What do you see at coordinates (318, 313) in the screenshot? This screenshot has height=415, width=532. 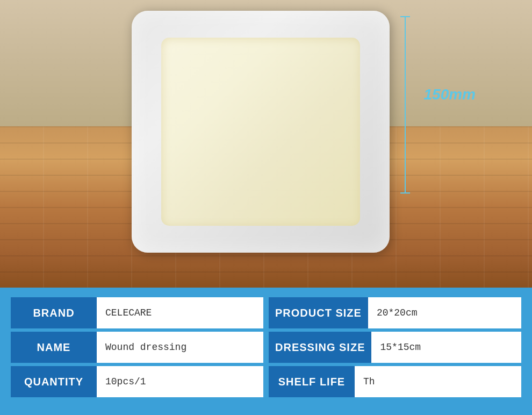 I see `product-size-label: PRODUCT SIZE` at bounding box center [318, 313].